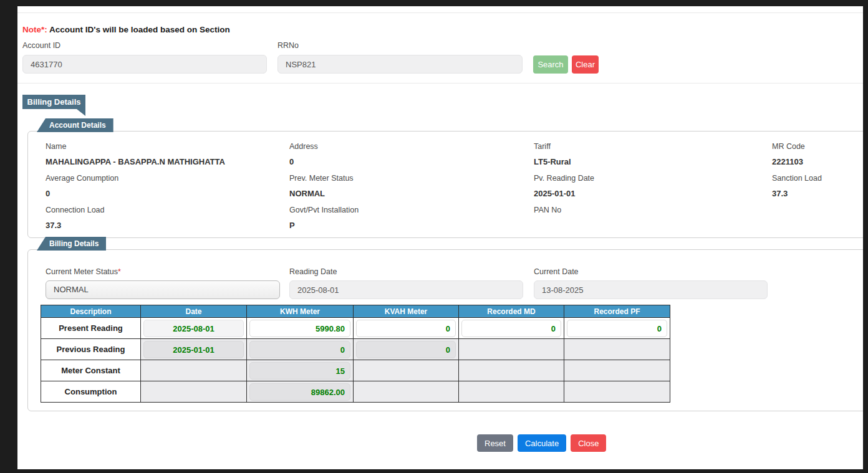 The height and width of the screenshot is (473, 868). I want to click on field-pan-no: PAN No, so click(653, 222).